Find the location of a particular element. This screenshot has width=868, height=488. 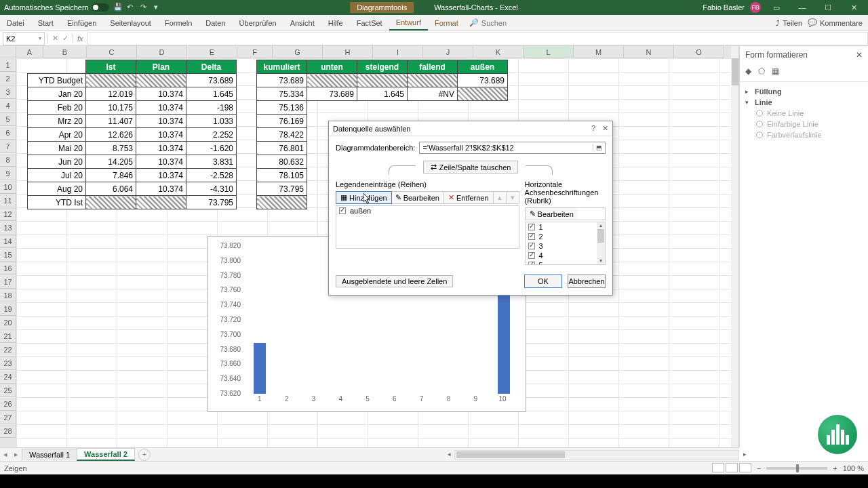

range-picker-icon: ⬒ is located at coordinates (597, 148).